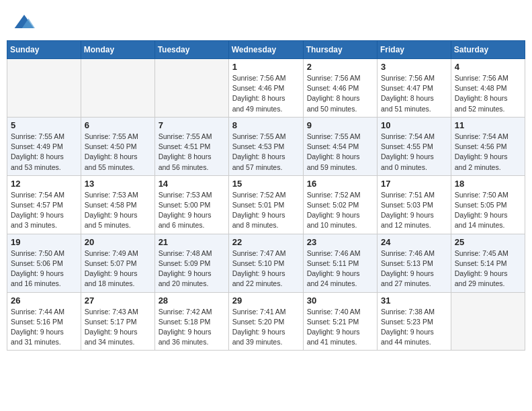 The height and width of the screenshot is (411, 532). I want to click on calendar-cell: 5Sunrise: 7:55 AMSunset: 4:49 PMDaylight…, so click(44, 146).